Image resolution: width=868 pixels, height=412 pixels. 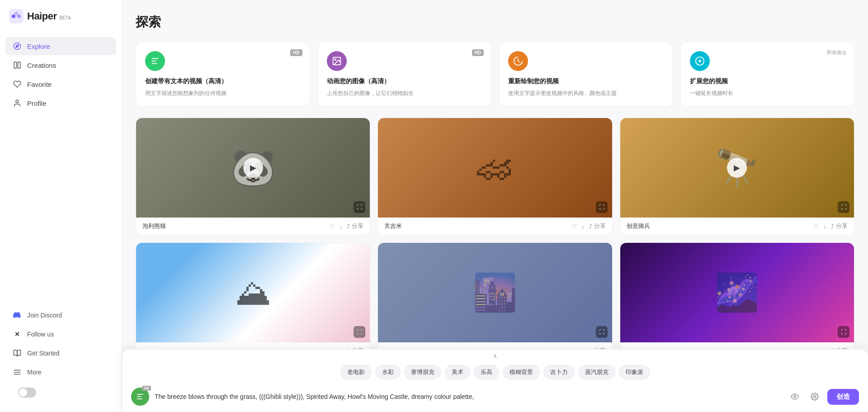 What do you see at coordinates (635, 372) in the screenshot?
I see `tag-impressionism: 印象派` at bounding box center [635, 372].